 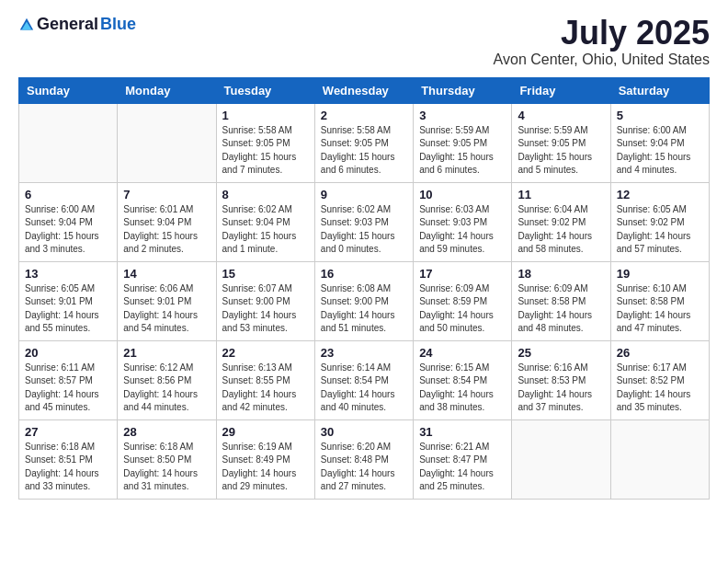 What do you see at coordinates (364, 222) in the screenshot?
I see `week-row-2: 6Sunrise: 6:00 AMSunset: 9:04 PMDaylight…` at bounding box center [364, 222].